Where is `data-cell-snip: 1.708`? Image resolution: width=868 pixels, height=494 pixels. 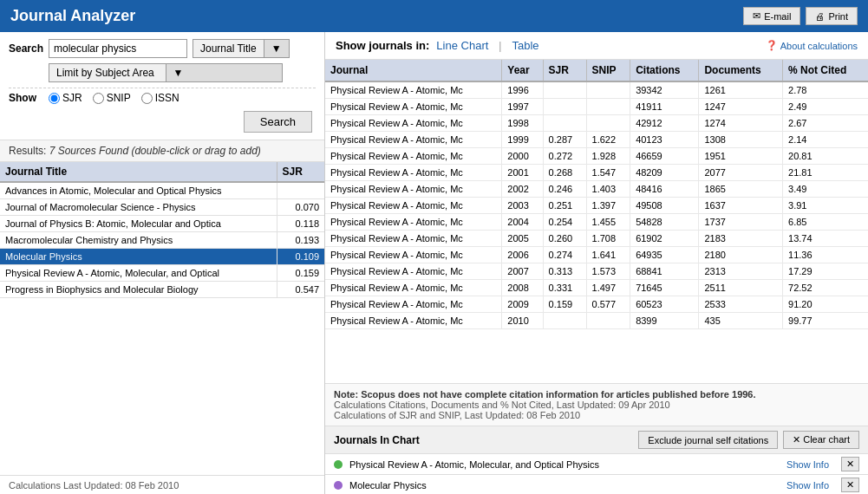 data-cell-snip: 1.708 is located at coordinates (609, 239).